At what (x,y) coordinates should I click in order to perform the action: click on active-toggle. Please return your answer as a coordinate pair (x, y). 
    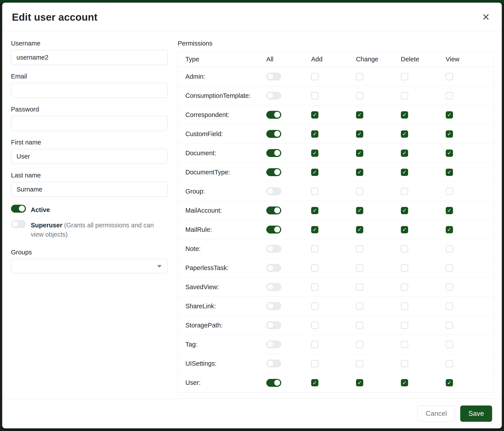
    Looking at the image, I should click on (18, 209).